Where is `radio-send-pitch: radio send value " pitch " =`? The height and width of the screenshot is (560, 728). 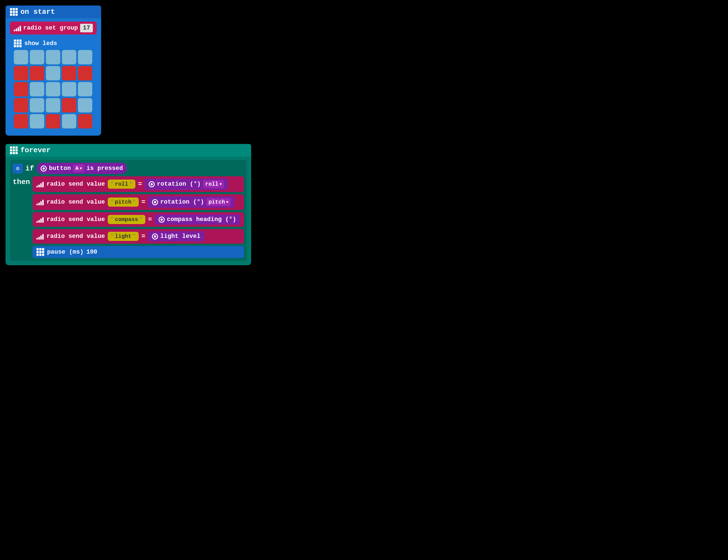 radio-send-pitch: radio send value " pitch " = is located at coordinates (138, 202).